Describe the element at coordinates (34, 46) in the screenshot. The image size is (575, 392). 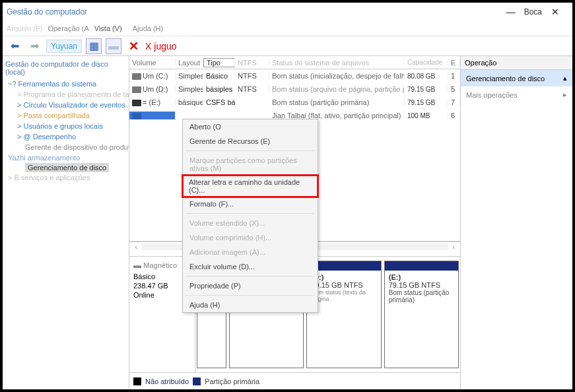
I see `forward-icon: ➡` at that location.